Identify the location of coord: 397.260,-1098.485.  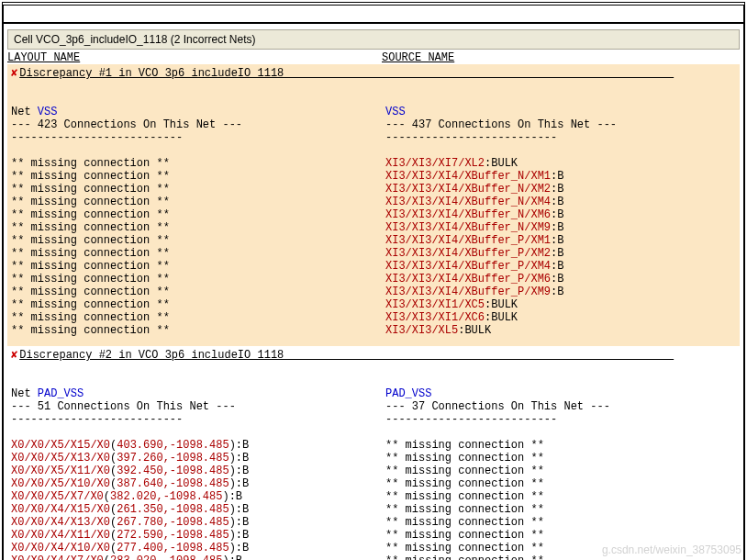
(173, 458).